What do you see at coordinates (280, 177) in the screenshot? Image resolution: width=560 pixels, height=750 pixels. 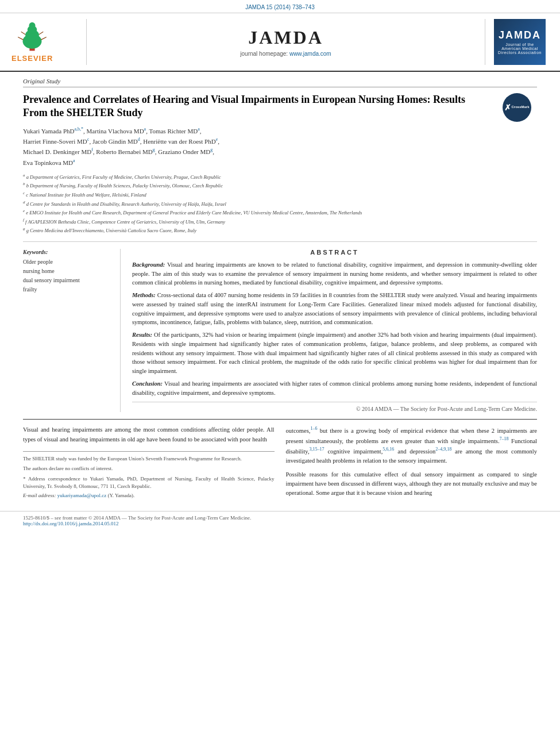 I see `affiliation-a: a a Department of Geriatrics, First Facu…` at bounding box center [280, 177].